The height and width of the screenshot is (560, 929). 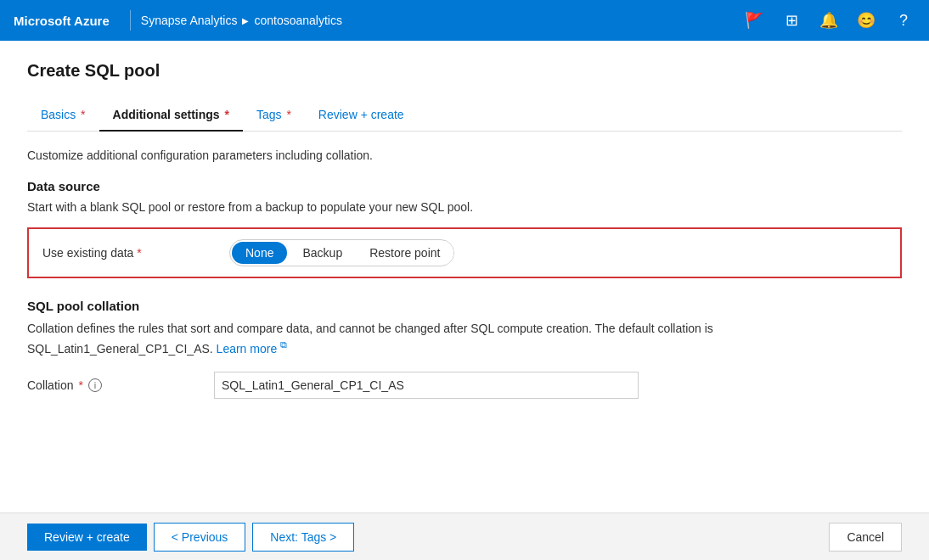 I want to click on cancel-button: Cancel, so click(x=865, y=537).